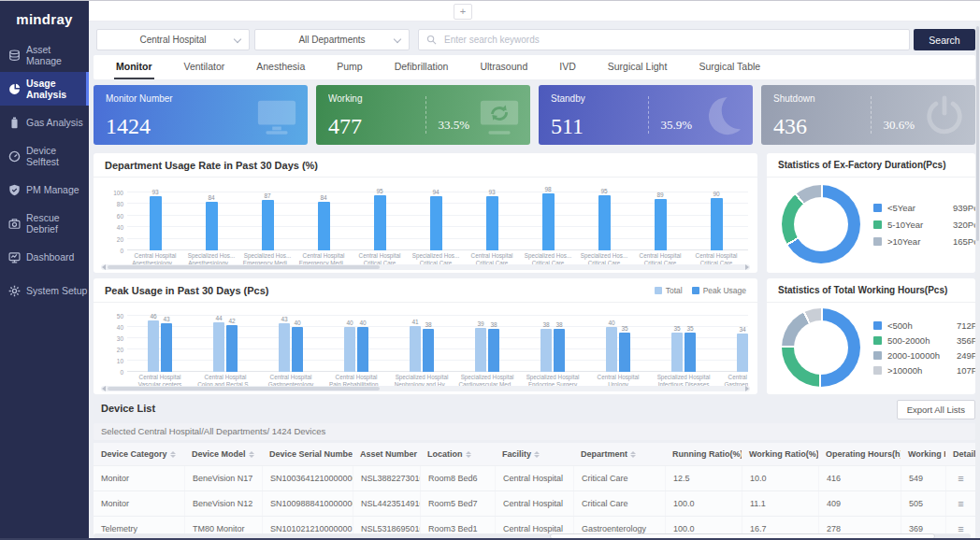 The width and height of the screenshot is (980, 540). Describe the element at coordinates (15, 157) in the screenshot. I see `device-selftest-icon` at that location.